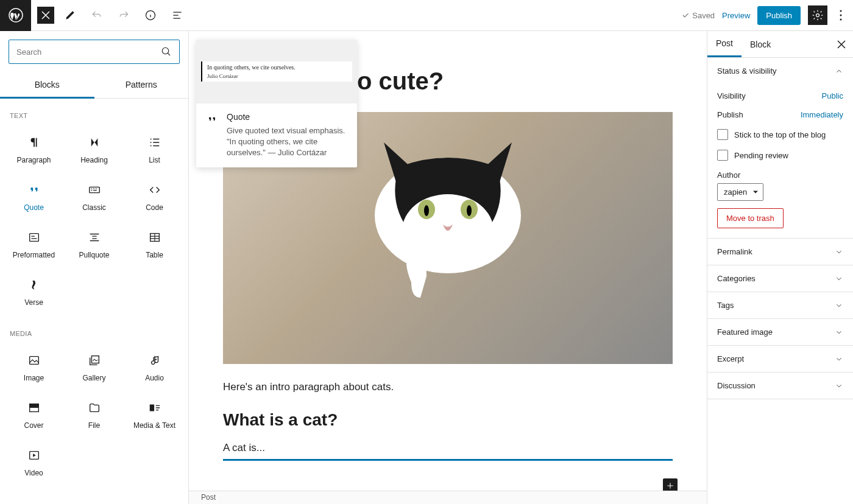  What do you see at coordinates (97, 15) in the screenshot?
I see `undo-icon` at bounding box center [97, 15].